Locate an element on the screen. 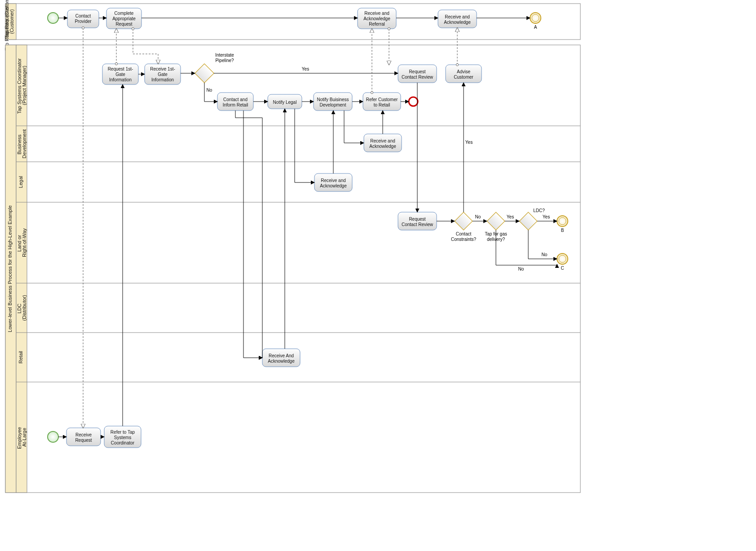 The height and width of the screenshot is (551, 756). svg-text:Lower-level Business Process f: Lower-level Business Process for the Hig… is located at coordinates (10, 269).